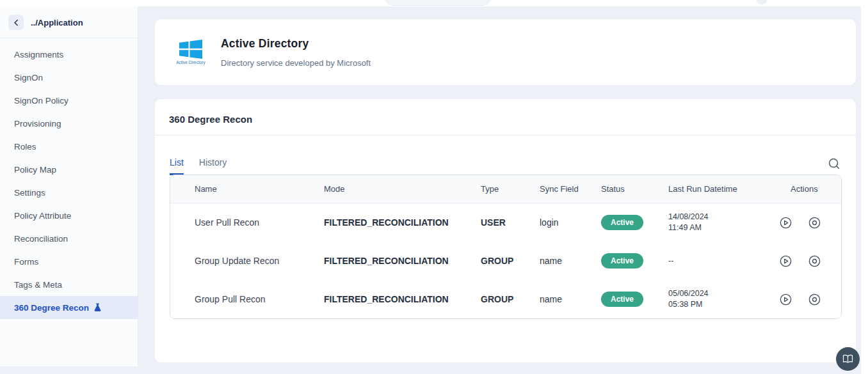 This screenshot has height=374, width=868. I want to click on column-header-sync-field: Sync Field, so click(570, 189).